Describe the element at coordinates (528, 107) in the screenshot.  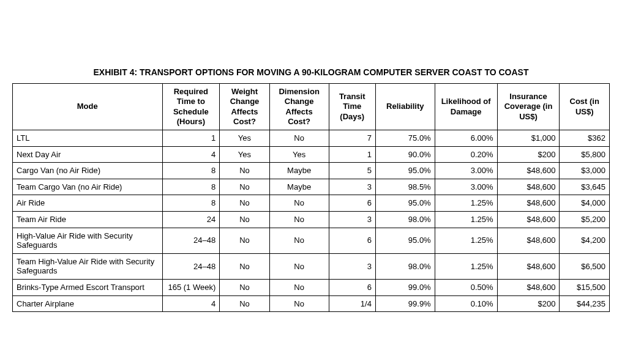
I see `col-insurance: Insurance Coverage (in US$)` at that location.